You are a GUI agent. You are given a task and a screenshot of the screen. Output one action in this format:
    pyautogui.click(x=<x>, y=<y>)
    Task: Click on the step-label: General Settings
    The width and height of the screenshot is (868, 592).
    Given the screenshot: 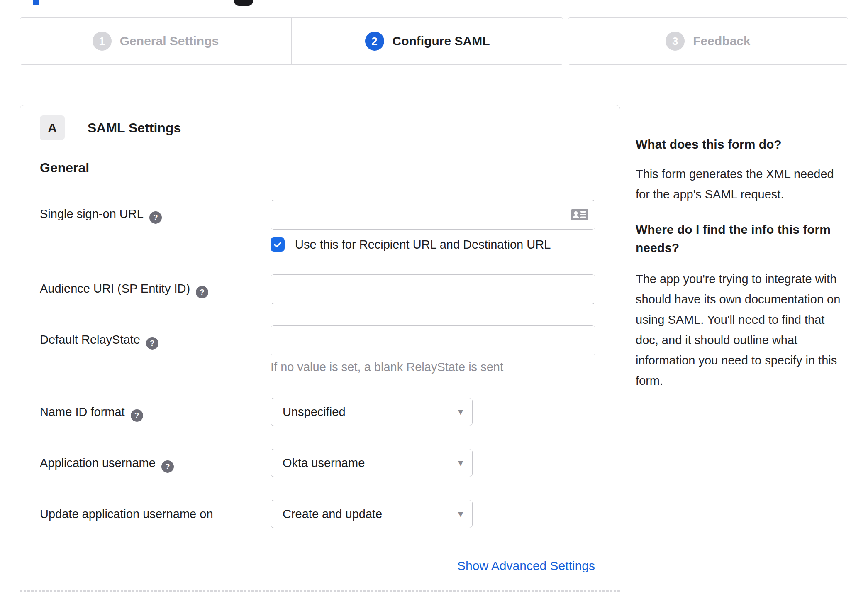 What is the action you would take?
    pyautogui.click(x=169, y=41)
    